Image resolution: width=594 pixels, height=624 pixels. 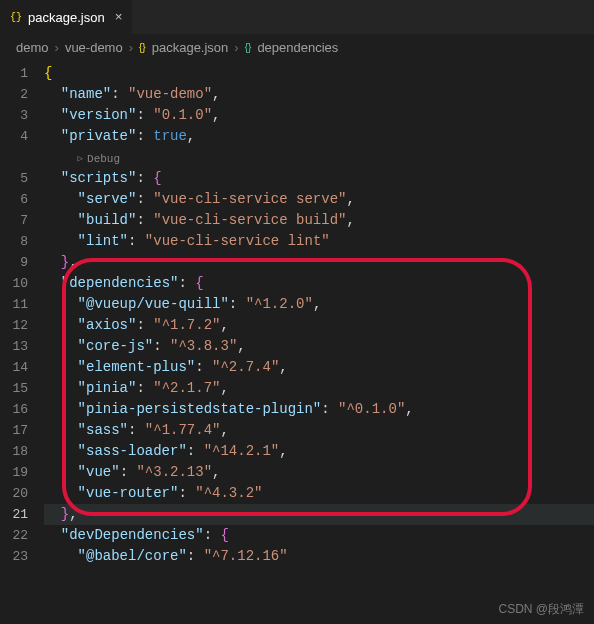 What do you see at coordinates (541, 610) in the screenshot?
I see `watermark: CSDN @段鸿潭` at bounding box center [541, 610].